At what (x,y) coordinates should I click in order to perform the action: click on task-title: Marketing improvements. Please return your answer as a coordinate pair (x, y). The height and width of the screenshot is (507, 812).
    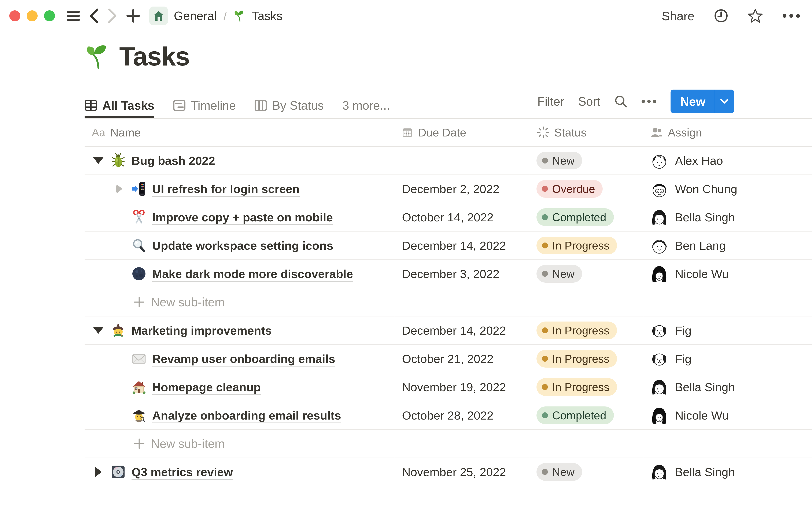
    Looking at the image, I should click on (202, 331).